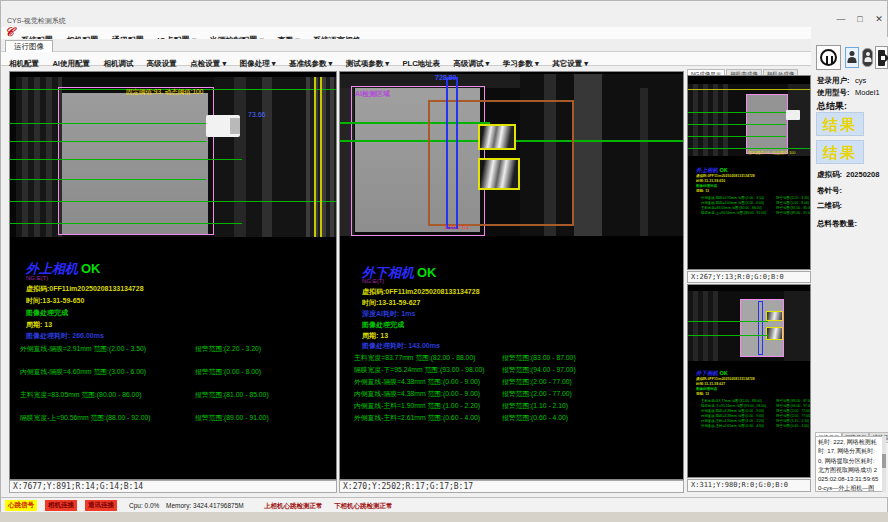 The image size is (888, 522). Describe the element at coordinates (837, 224) in the screenshot. I see `roll-count-label: 总料卷数量:` at that location.